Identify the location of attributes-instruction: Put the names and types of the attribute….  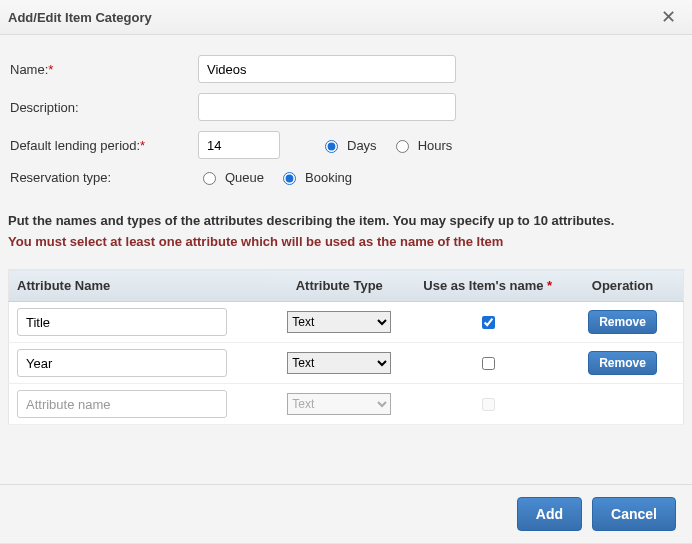
(346, 220).